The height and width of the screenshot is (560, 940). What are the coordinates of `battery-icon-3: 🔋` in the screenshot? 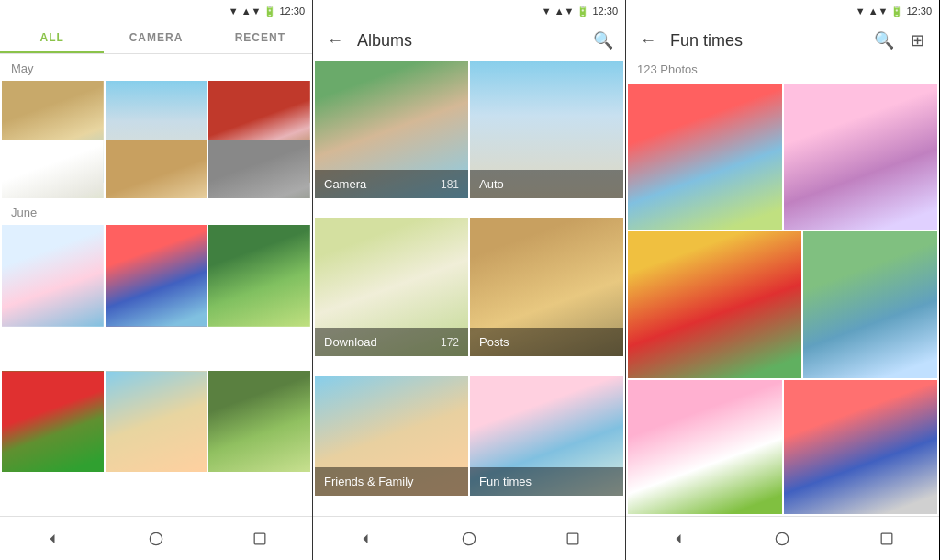 It's located at (897, 11).